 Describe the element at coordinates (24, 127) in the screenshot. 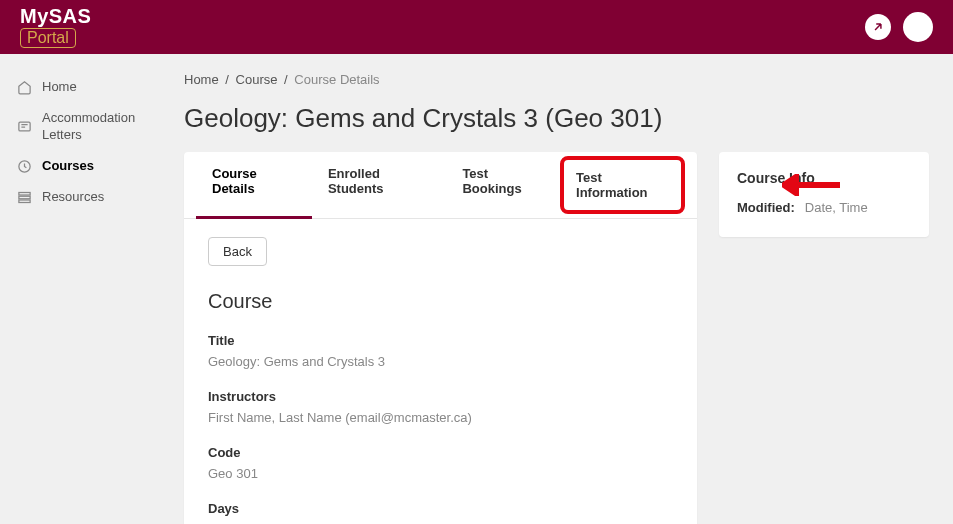

I see `letters-icon` at that location.